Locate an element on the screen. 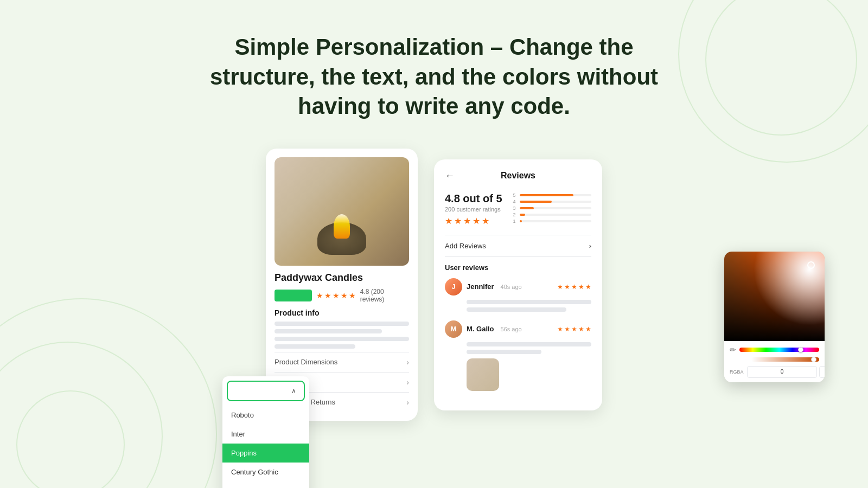  bar-label-5: 5 is located at coordinates (515, 195).